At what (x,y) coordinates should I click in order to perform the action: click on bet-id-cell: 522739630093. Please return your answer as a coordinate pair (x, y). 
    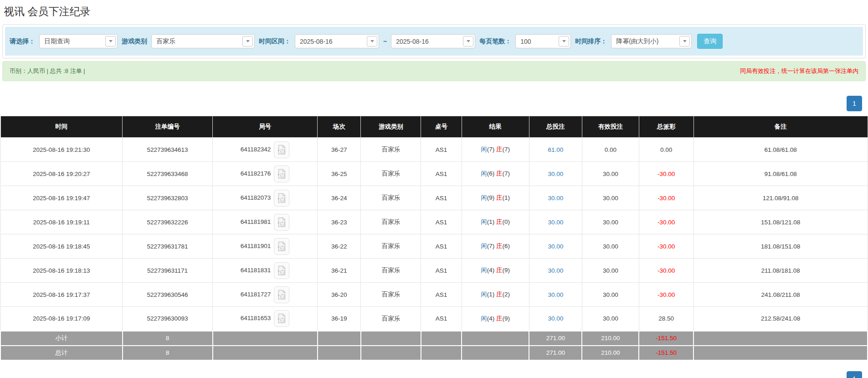
    Looking at the image, I should click on (168, 319).